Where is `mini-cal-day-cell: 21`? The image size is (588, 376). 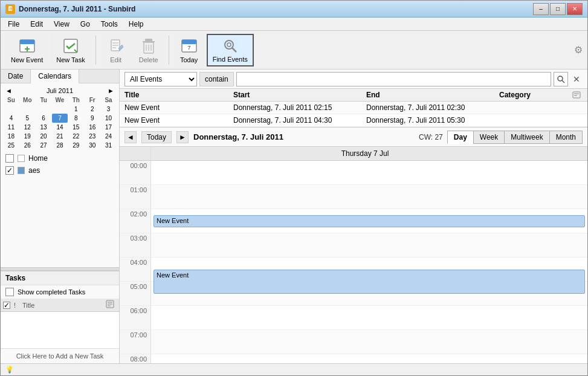 mini-cal-day-cell: 21 is located at coordinates (60, 137).